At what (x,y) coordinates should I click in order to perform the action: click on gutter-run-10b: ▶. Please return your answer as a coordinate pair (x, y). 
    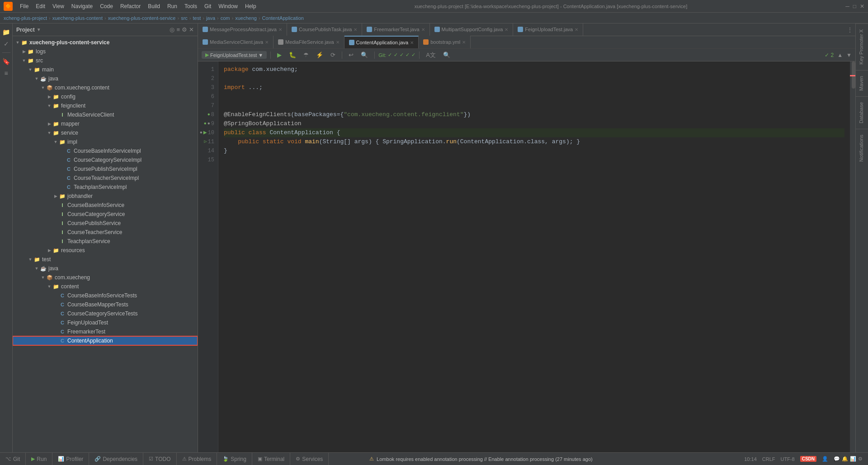
    Looking at the image, I should click on (205, 133).